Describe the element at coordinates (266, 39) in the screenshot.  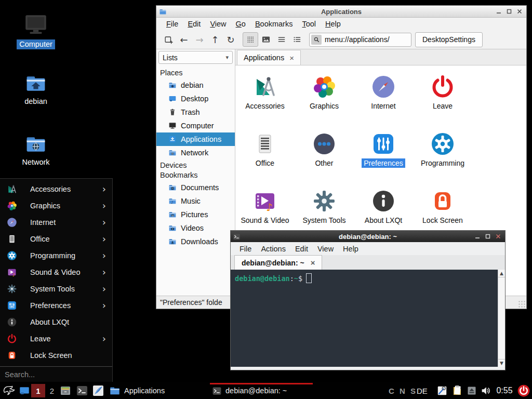
I see `thumbnail-view-button` at that location.